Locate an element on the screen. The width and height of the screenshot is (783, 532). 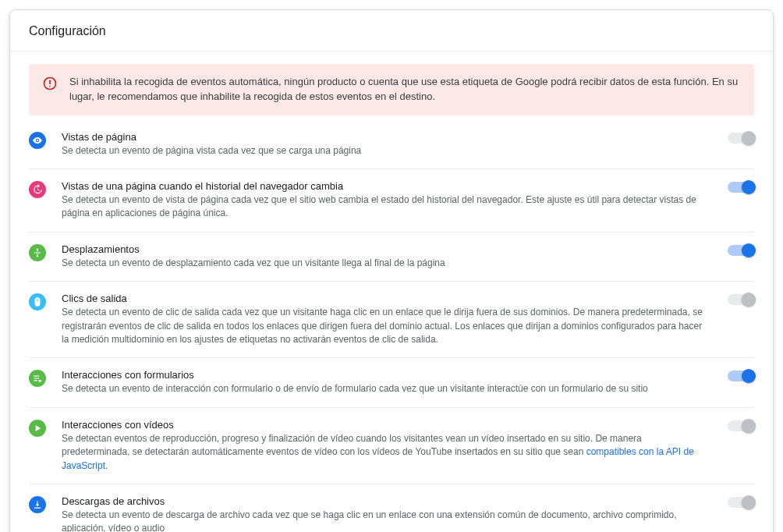
setting-desc: Se detectan eventos de reproducción, pro… is located at coordinates (384, 452).